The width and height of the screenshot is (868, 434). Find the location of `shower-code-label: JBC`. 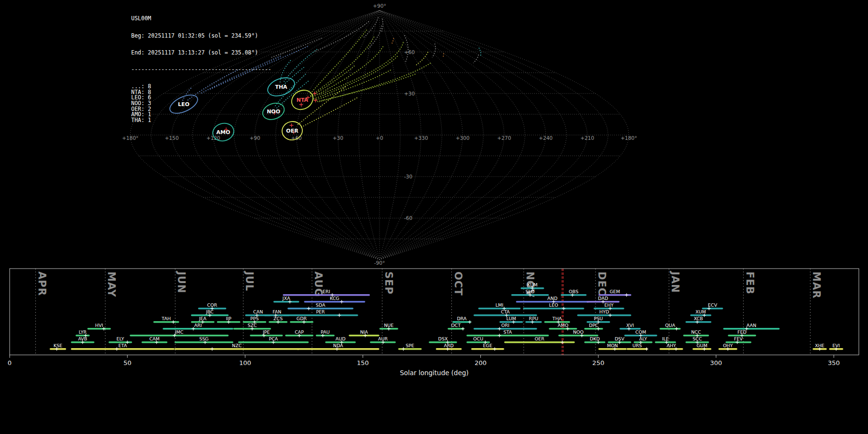

shower-code-label: JBC is located at coordinates (209, 312).